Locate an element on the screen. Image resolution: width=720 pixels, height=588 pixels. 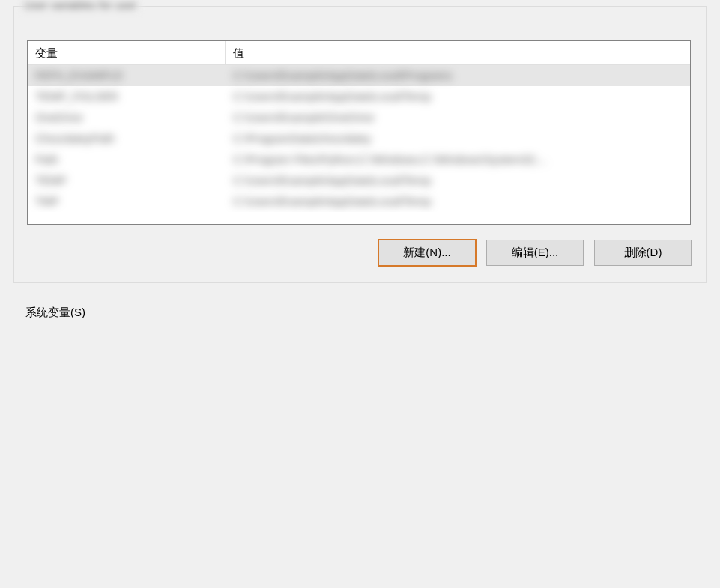
table-row: ChocolateyPathC:\ProgramData\chocolatey is located at coordinates (359, 139).